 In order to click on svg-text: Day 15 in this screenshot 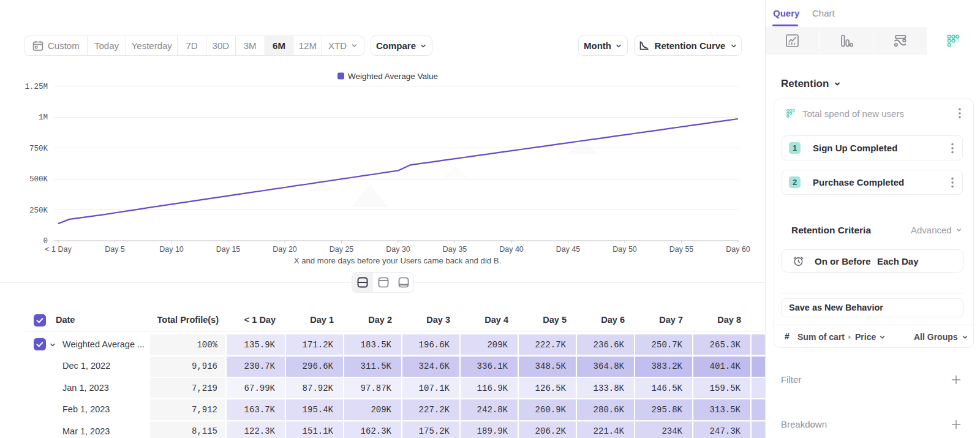, I will do `click(228, 249)`.